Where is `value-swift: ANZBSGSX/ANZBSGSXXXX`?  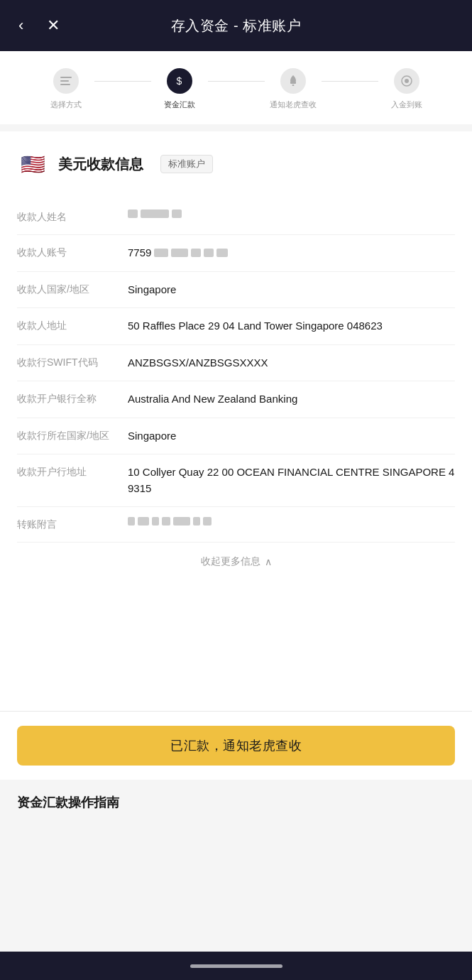 value-swift: ANZBSGSX/ANZBSGSXXXX is located at coordinates (291, 364).